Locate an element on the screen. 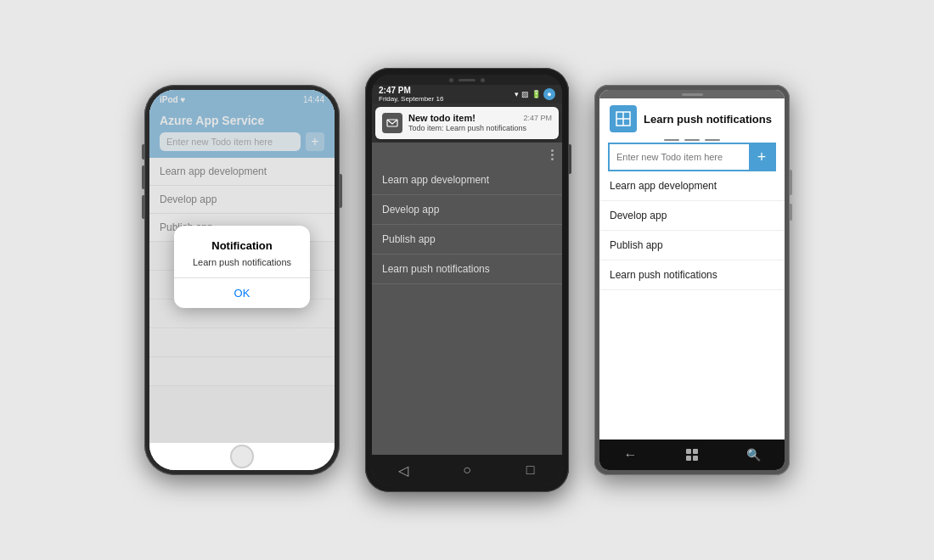 This screenshot has width=934, height=560. android-wifi-icon: ▾ is located at coordinates (516, 94).